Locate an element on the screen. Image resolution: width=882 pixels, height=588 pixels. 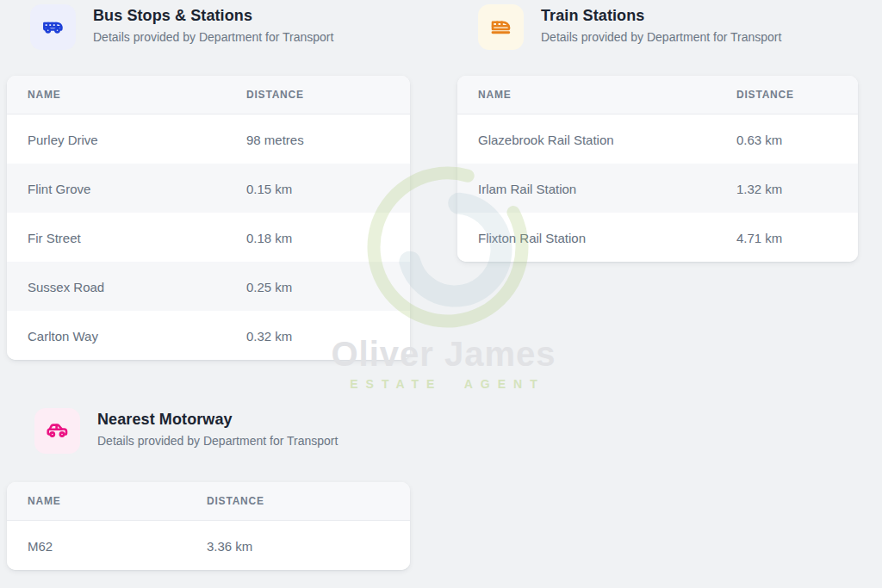
stop-name: Flint Grove is located at coordinates (59, 188).